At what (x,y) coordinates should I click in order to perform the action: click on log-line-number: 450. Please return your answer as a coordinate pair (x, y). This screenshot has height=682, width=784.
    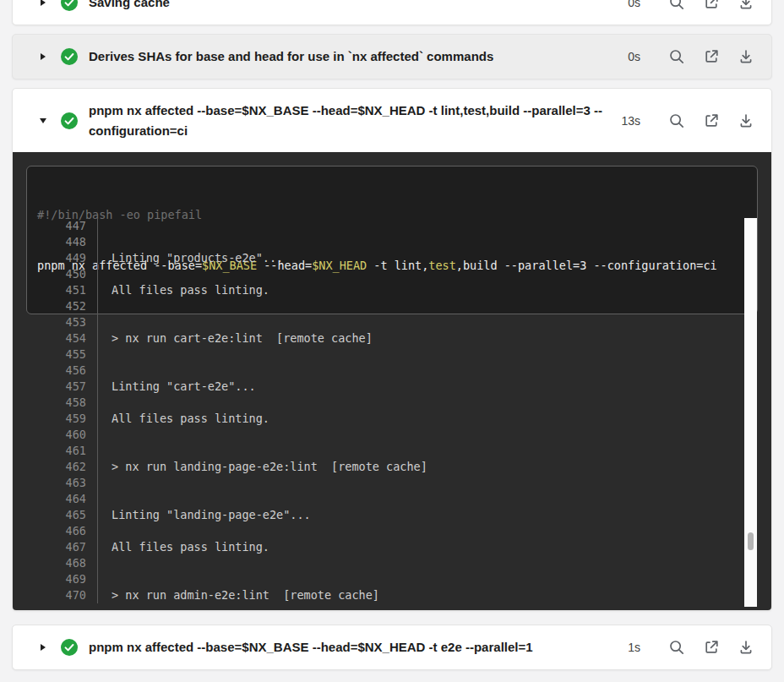
    Looking at the image, I should click on (55, 274).